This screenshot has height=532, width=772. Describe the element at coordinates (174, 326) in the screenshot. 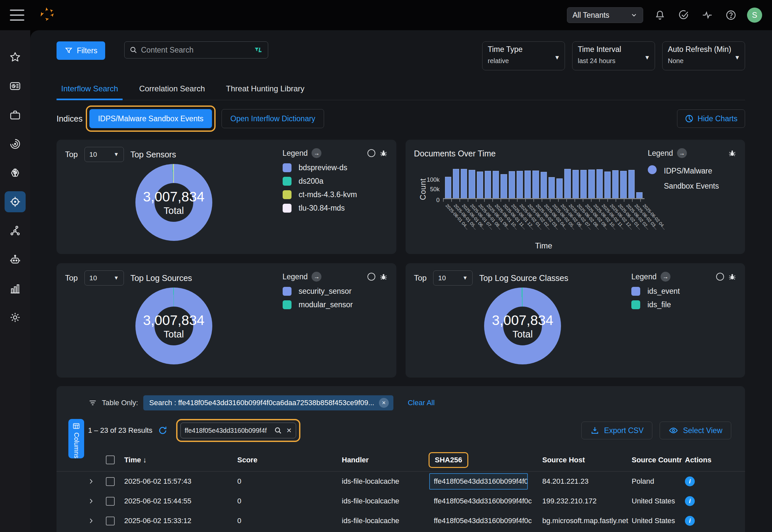

I see `top-log-sources-donut: 3,007,834 Total` at that location.